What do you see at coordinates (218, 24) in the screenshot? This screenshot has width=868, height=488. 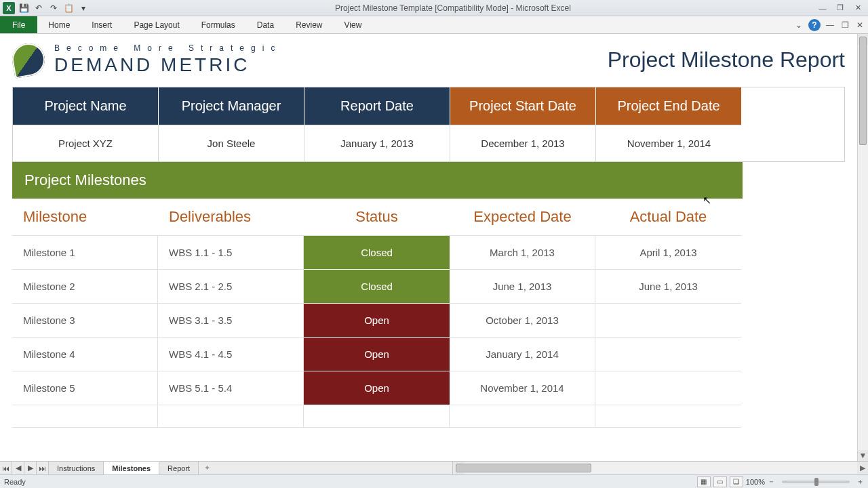 I see `tab-formulas: Formulas` at bounding box center [218, 24].